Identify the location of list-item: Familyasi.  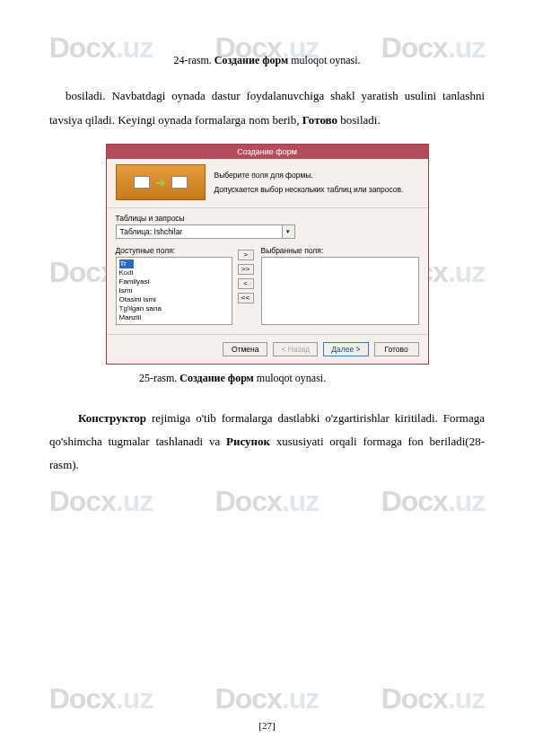
(174, 282).